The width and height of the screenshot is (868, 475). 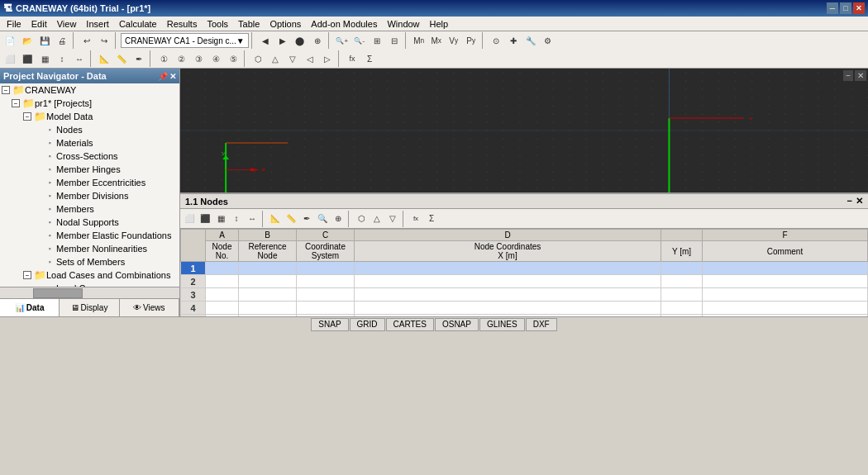 What do you see at coordinates (249, 24) in the screenshot?
I see `menu-table: Table` at bounding box center [249, 24].